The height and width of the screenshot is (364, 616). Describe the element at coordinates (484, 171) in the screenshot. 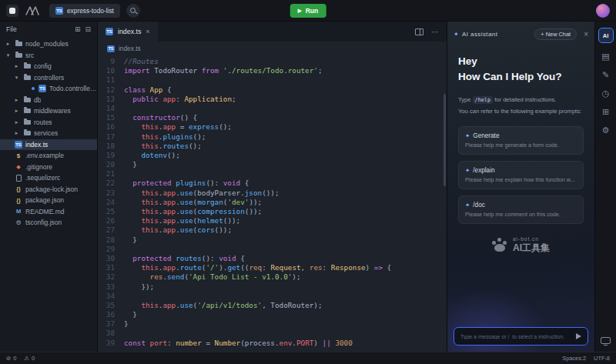

I see `prompt-title: /explain` at that location.